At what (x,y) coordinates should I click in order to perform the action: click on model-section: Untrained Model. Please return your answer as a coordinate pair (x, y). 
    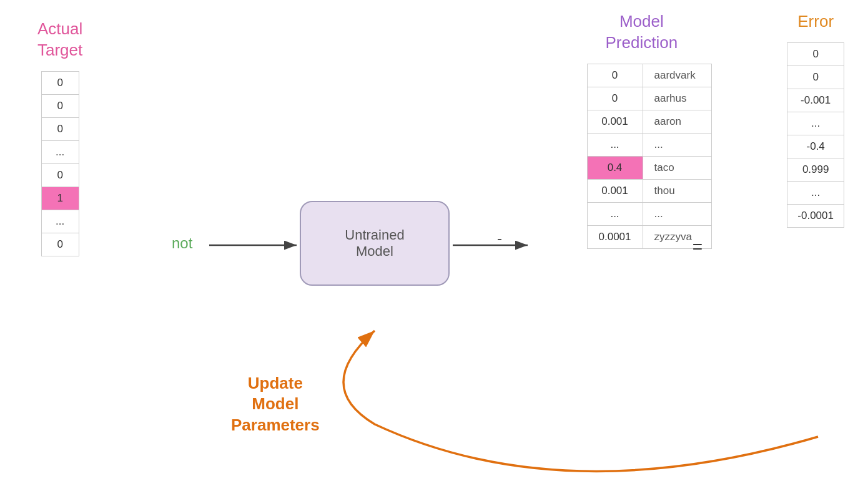
    Looking at the image, I should click on (375, 243).